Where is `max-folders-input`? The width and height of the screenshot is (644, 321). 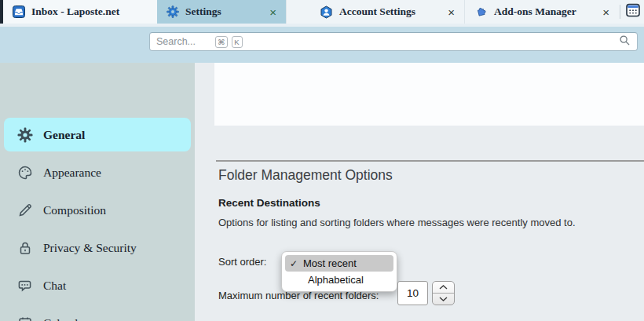
max-folders-input is located at coordinates (413, 294).